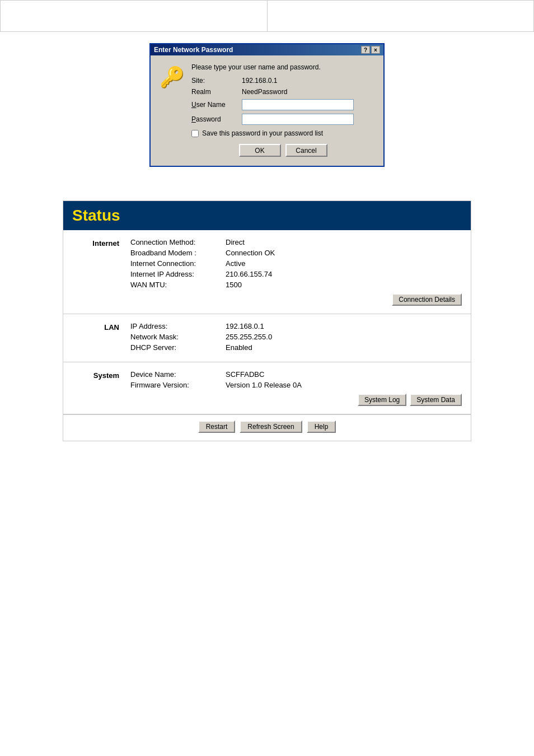 Image resolution: width=534 pixels, height=756 pixels. I want to click on internet-ip-row: Internet IP Address: 210.66.155.74, so click(296, 274).